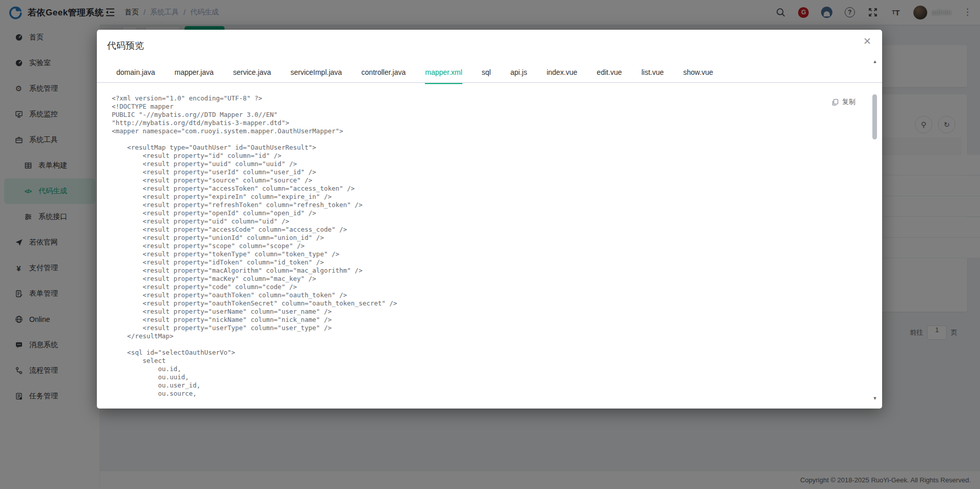  Describe the element at coordinates (443, 73) in the screenshot. I see `tab-mapper.xml: mapper.xml` at that location.